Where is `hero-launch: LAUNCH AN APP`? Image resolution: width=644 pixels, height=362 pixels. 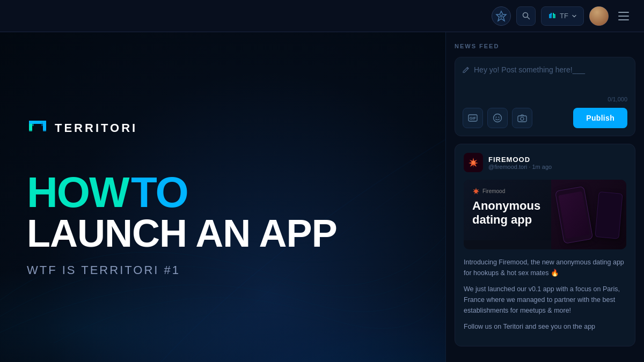 hero-launch: LAUNCH AN APP is located at coordinates (223, 233).